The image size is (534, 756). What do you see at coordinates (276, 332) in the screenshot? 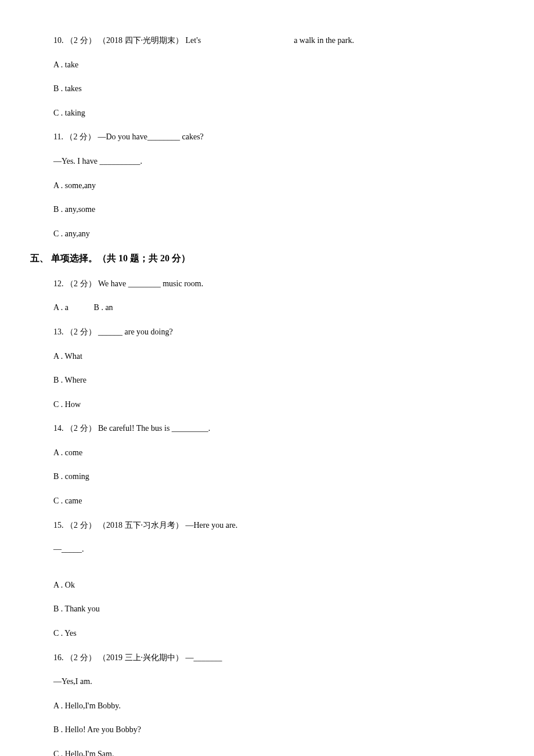
I see `question-13: 13. （2 分） ______ are you doing?` at bounding box center [276, 332].